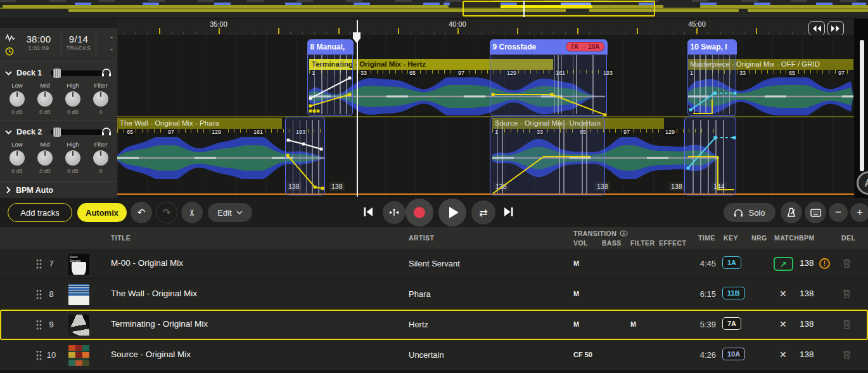 The width and height of the screenshot is (868, 373). What do you see at coordinates (154, 293) in the screenshot?
I see `track-title: The Wall - Original Mix` at bounding box center [154, 293].